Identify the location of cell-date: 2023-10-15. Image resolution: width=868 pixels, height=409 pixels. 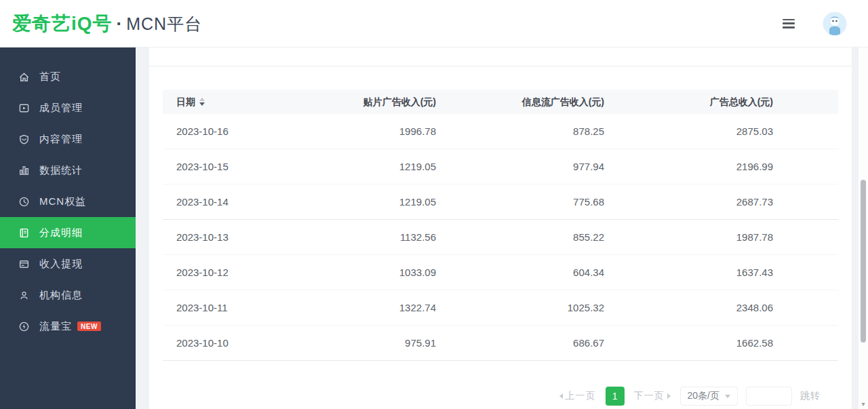
(231, 167).